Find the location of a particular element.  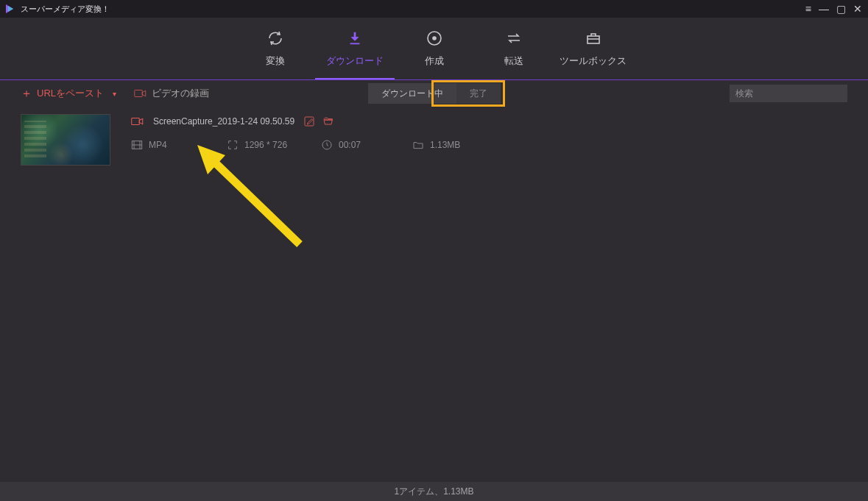

tab-label: ダウンロード is located at coordinates (355, 61).